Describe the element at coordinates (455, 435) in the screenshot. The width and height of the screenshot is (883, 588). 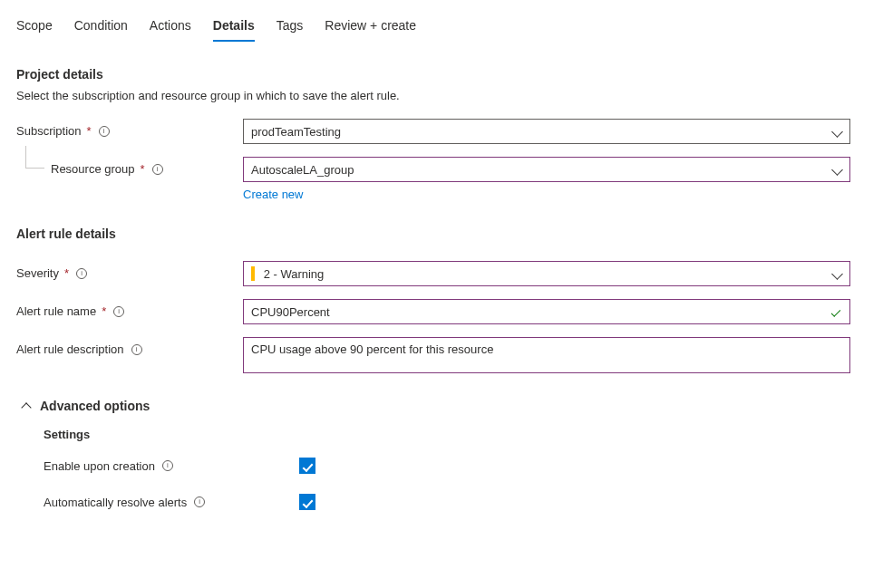
I see `settings-title: Settings` at that location.